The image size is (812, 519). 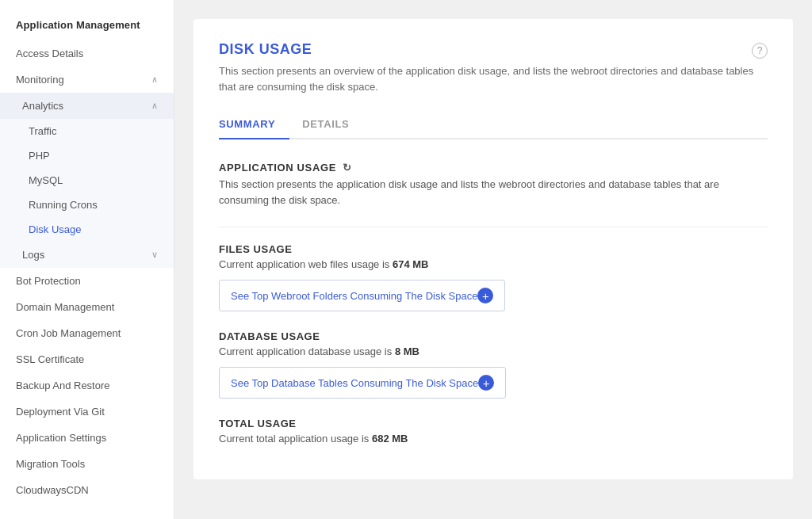 What do you see at coordinates (50, 360) in the screenshot?
I see `sidebar-item-label: SSL Certificate` at bounding box center [50, 360].